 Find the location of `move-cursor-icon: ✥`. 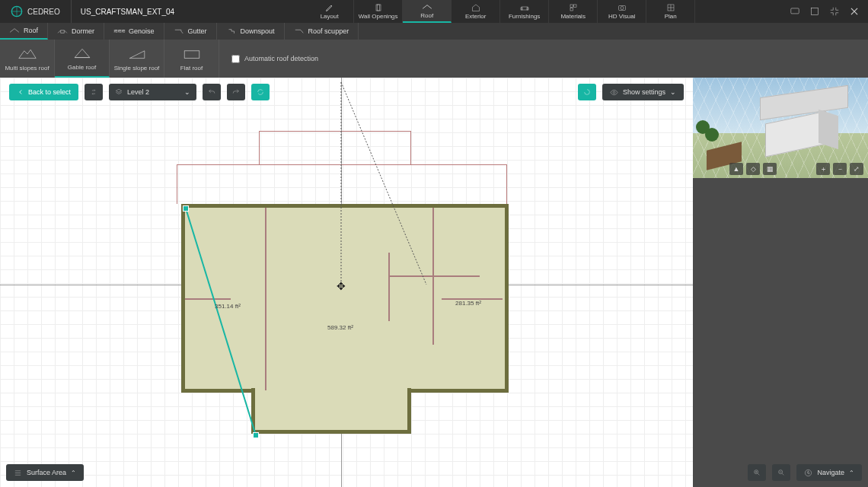

move-cursor-icon: ✥ is located at coordinates (341, 286).